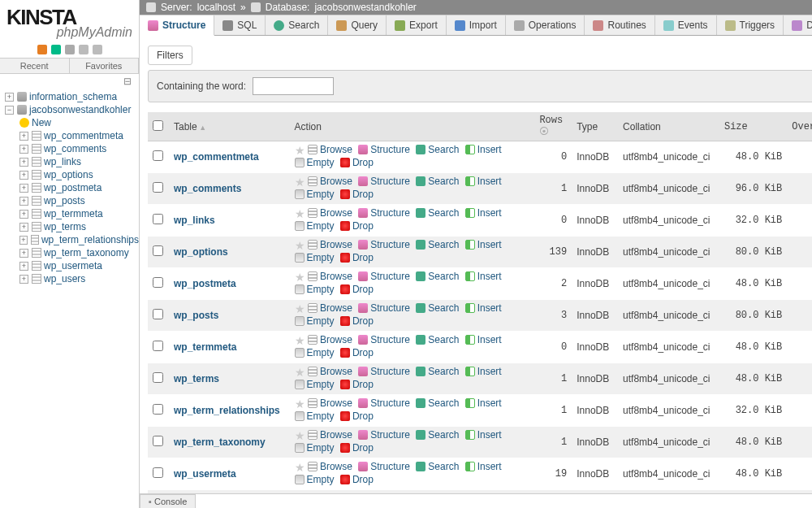  What do you see at coordinates (71, 214) in the screenshot?
I see `table-node: +wp_termmeta` at bounding box center [71, 214].